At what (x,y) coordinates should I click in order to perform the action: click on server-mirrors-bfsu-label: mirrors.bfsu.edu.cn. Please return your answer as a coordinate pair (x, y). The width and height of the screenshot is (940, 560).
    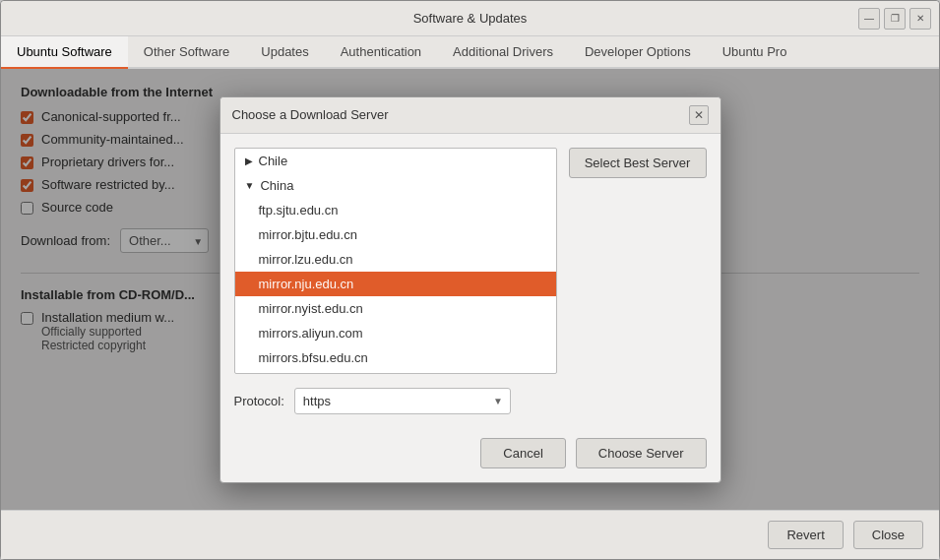
    Looking at the image, I should click on (313, 358).